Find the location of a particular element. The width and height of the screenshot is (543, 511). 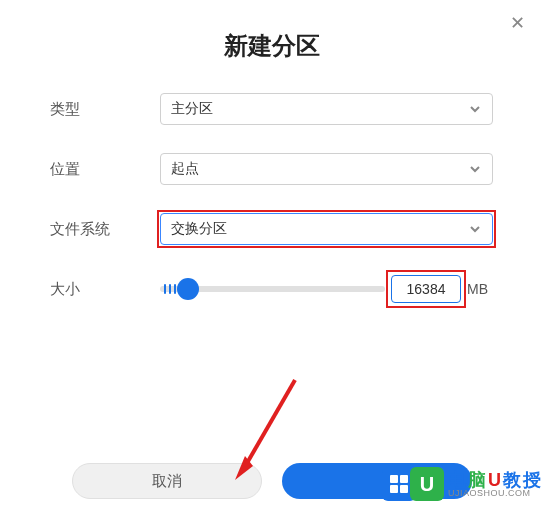

filesystem-select-value: 交换分区 is located at coordinates (320, 229).